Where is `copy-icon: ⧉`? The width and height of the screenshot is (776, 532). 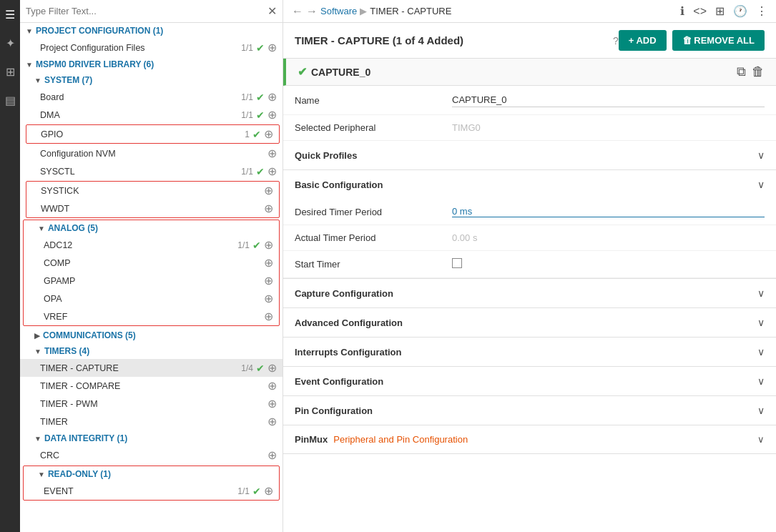 copy-icon: ⧉ is located at coordinates (741, 72).